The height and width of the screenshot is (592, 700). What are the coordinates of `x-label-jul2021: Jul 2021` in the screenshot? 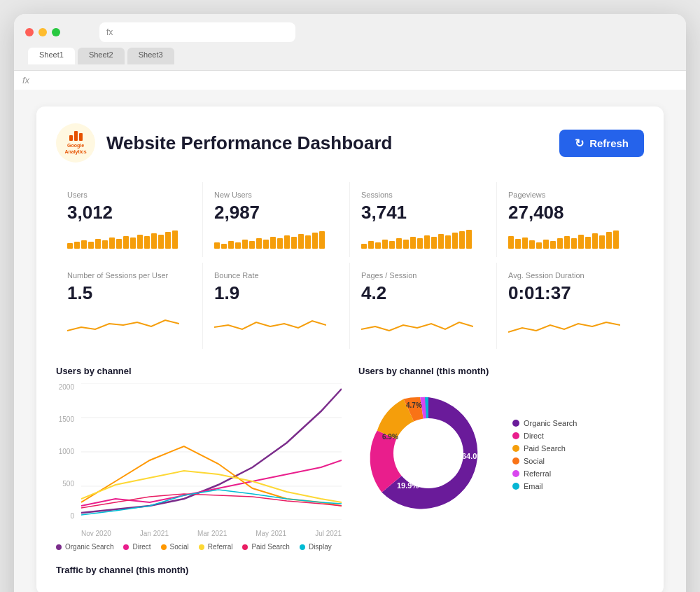 It's located at (328, 534).